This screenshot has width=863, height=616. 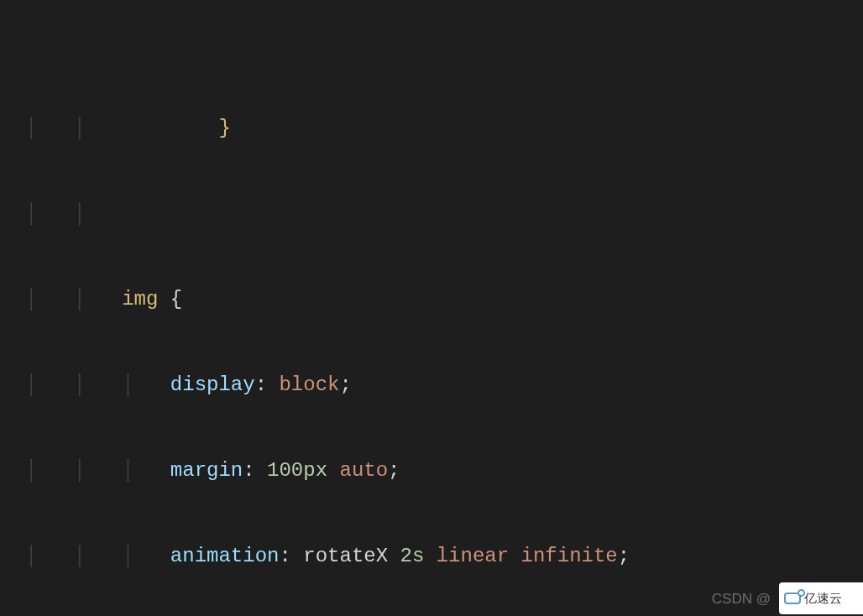 I want to click on watermark-text: 亿速云, so click(x=823, y=599).